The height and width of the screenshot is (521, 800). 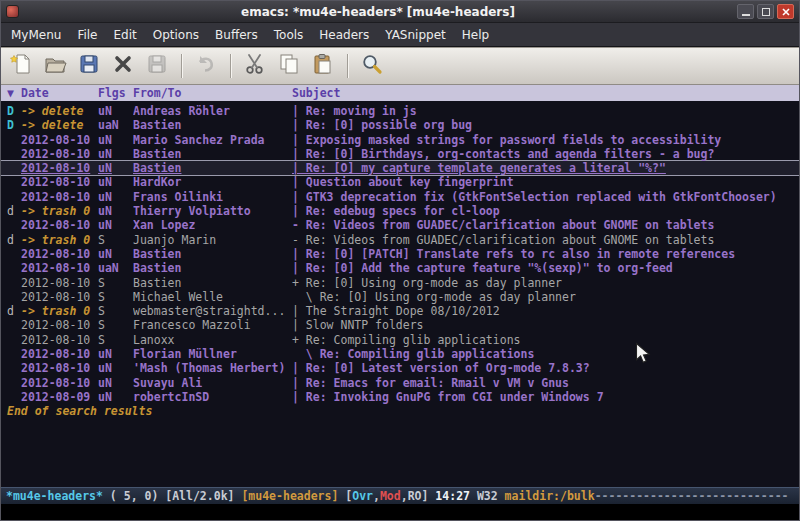 I want to click on paste-icon, so click(x=323, y=66).